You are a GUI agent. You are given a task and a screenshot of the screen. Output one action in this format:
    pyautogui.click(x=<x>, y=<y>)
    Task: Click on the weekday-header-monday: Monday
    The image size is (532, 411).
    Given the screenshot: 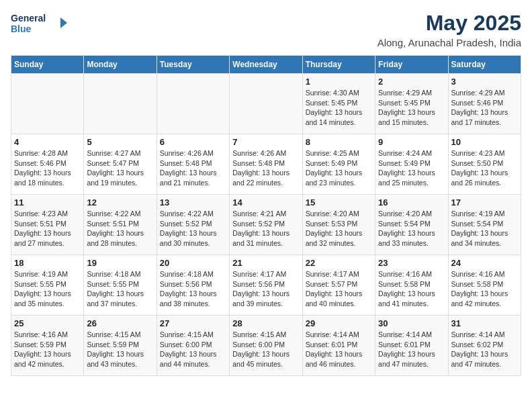 What is the action you would take?
    pyautogui.click(x=120, y=64)
    